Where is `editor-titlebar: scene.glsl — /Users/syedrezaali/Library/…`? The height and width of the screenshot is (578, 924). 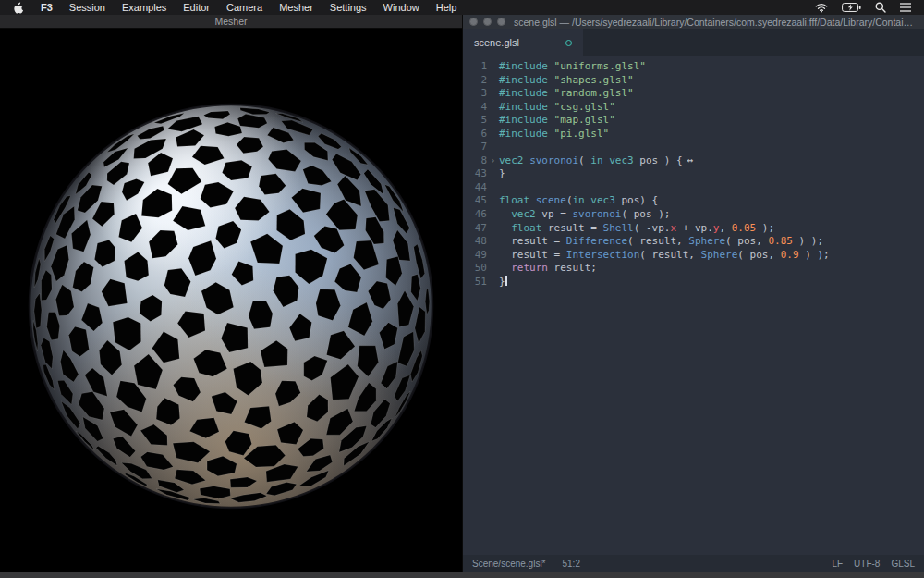 editor-titlebar: scene.glsl — /Users/syedrezaali/Library/… is located at coordinates (693, 22).